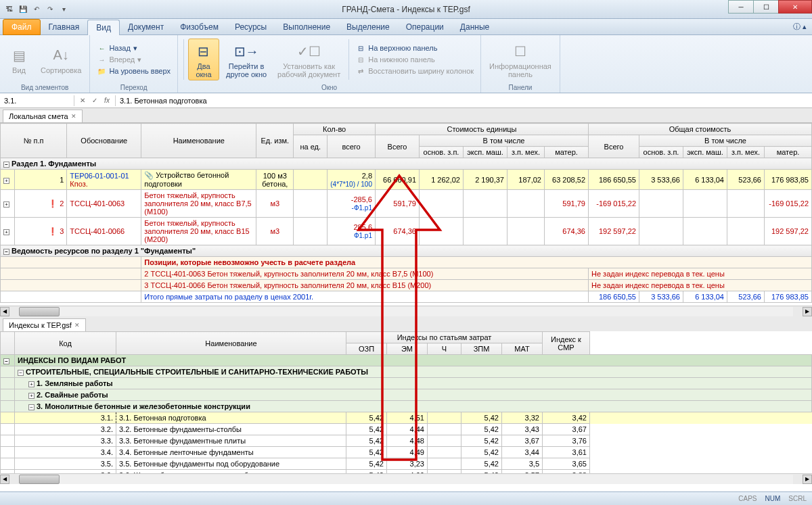  I want to click on titlebar: 🏗 💾 ↶ ↷ ▾ ГРАНД-Смета - Индексы к ТЕР.gs…, so click(406, 9).